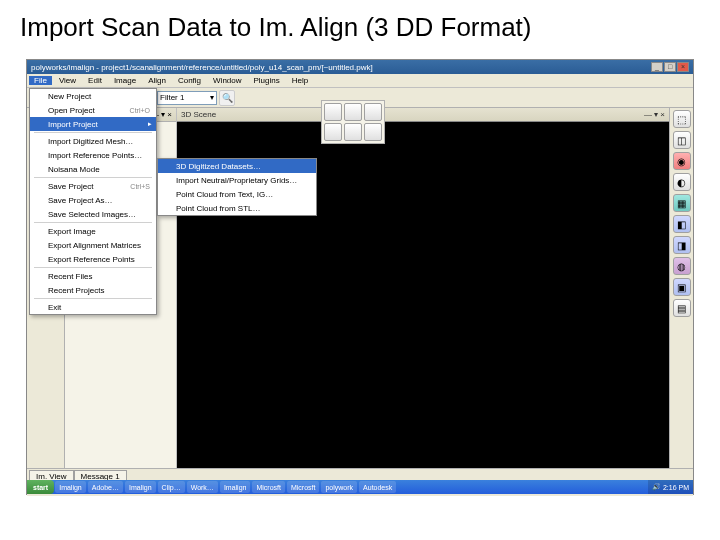  I want to click on menu-image: Image, so click(125, 80).